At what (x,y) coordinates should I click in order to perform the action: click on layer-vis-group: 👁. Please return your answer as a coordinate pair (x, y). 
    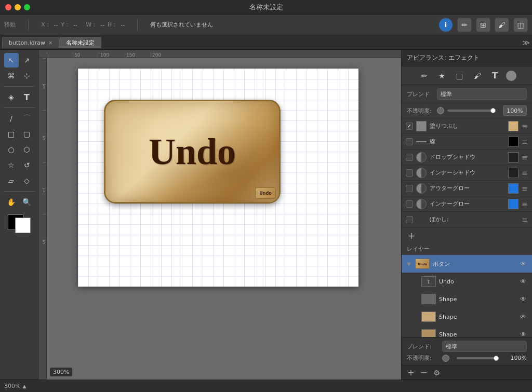
    Looking at the image, I should click on (523, 264).